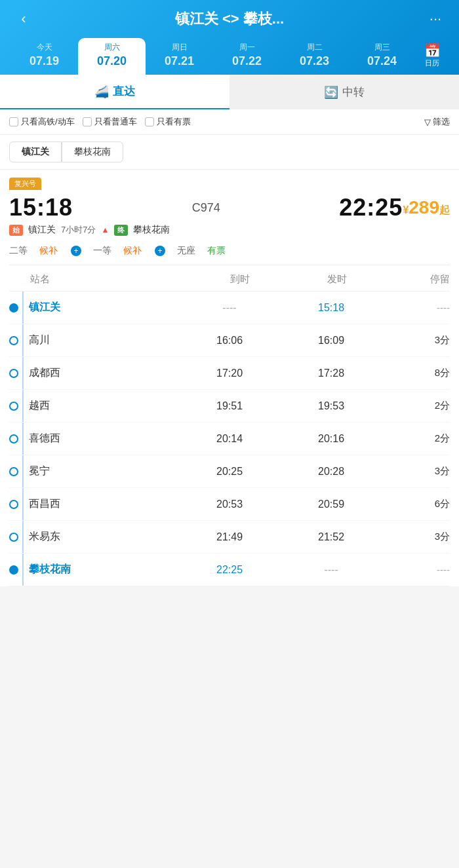 Image resolution: width=459 pixels, height=868 pixels. What do you see at coordinates (14, 122) in the screenshot?
I see `checkbox-high-speed` at bounding box center [14, 122].